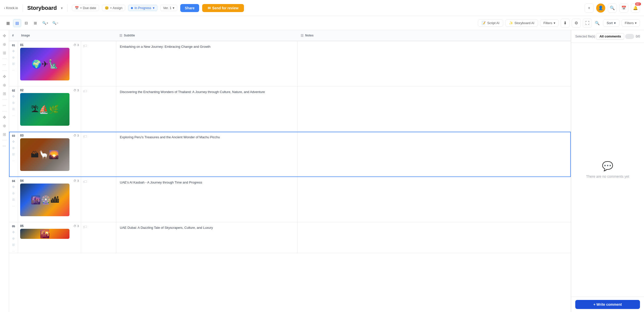 Image resolution: width=644 pixels, height=312 pixels. I want to click on download-button: ⬇, so click(565, 23).